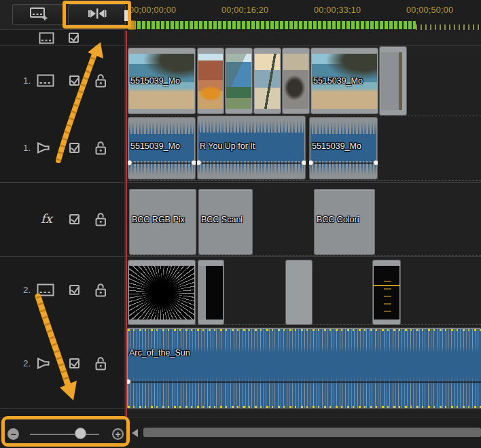 This screenshot has width=481, height=448. I want to click on clip-label: Arc_of_the_Sun, so click(160, 353).